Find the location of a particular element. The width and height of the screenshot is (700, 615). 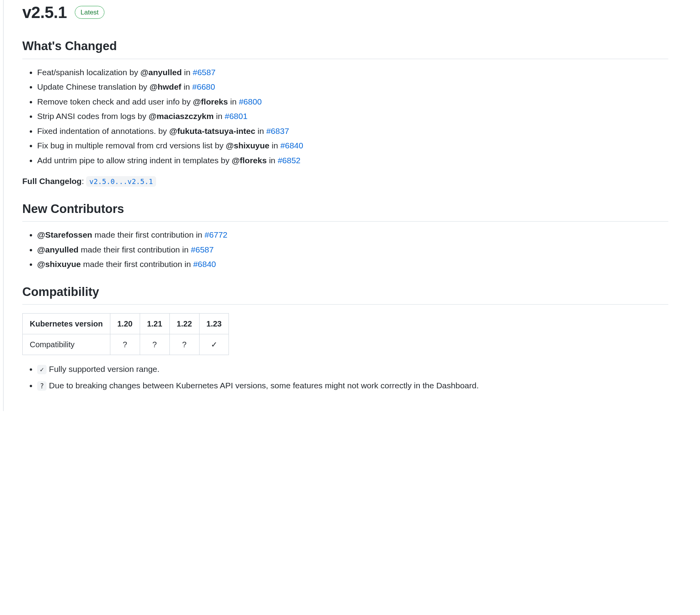

table-header: 1.22 is located at coordinates (184, 324).